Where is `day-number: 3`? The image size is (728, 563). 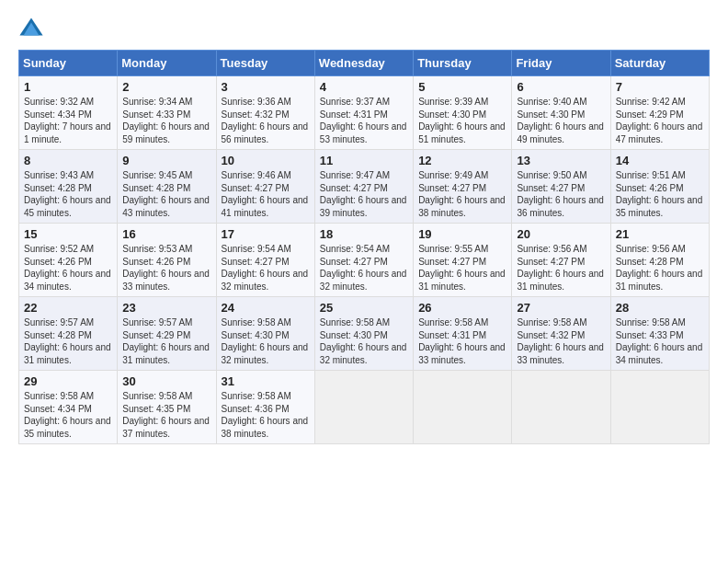 day-number: 3 is located at coordinates (266, 86).